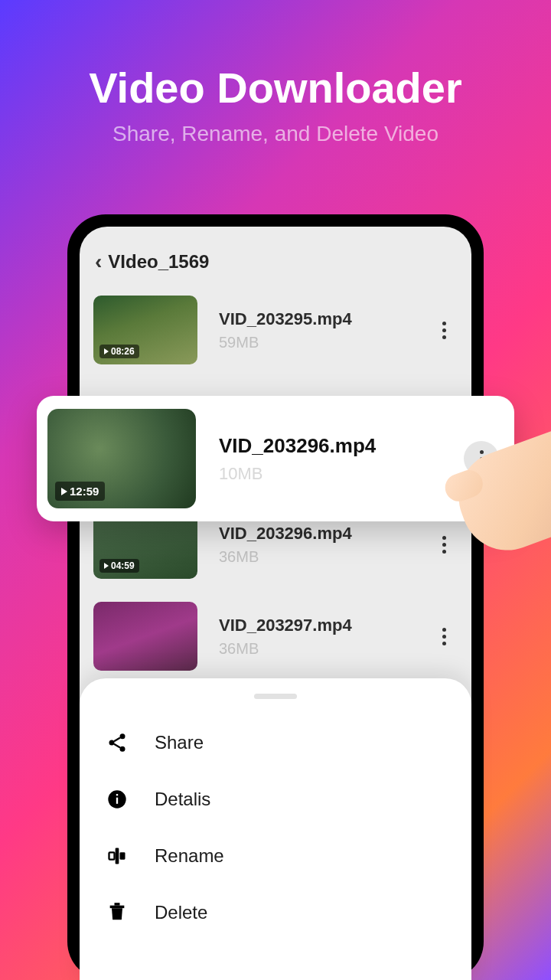  Describe the element at coordinates (341, 474) in the screenshot. I see `video-size: 10MB` at that location.